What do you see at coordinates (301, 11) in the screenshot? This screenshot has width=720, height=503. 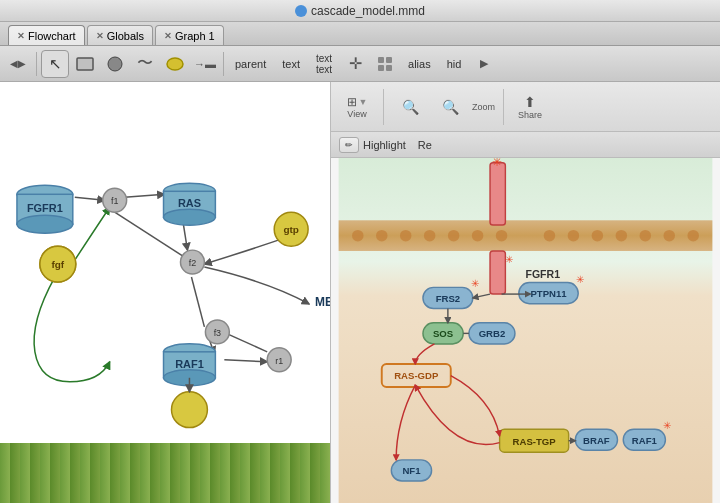 I see `disk-icon` at bounding box center [301, 11].